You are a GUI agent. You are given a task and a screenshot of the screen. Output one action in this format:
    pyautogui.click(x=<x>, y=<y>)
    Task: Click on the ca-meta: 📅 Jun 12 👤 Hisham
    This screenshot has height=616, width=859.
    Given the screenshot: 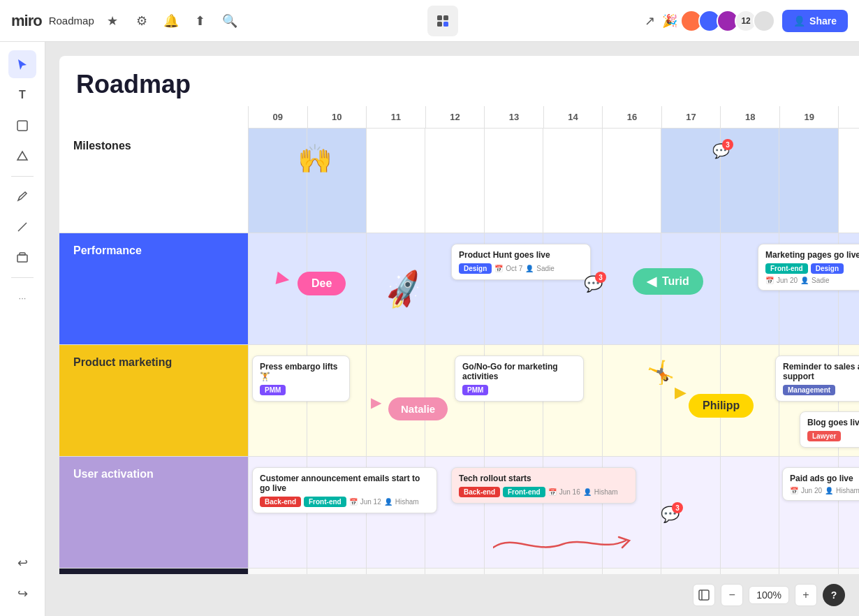 What is the action you would take?
    pyautogui.click(x=384, y=501)
    